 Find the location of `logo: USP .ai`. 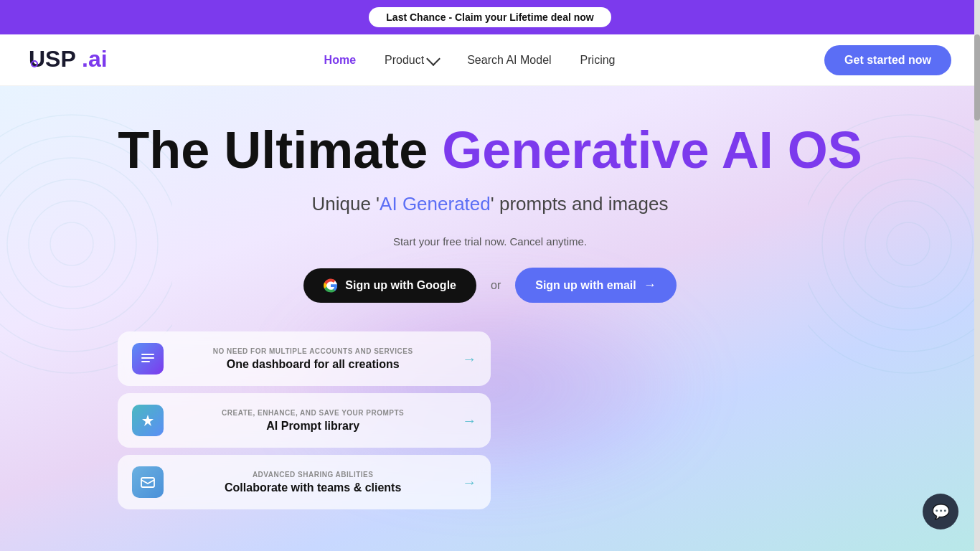

logo: USP .ai is located at coordinates (72, 60).